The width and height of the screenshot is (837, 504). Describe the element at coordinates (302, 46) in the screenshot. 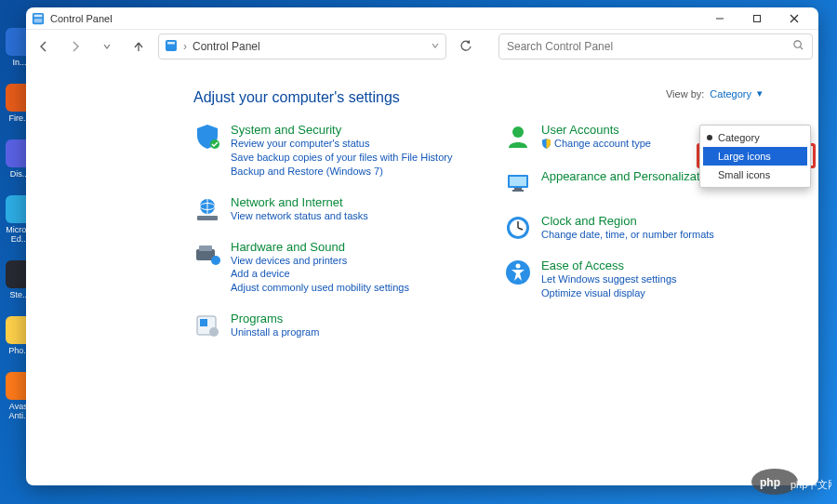

I see `address-bar: › Control Panel` at that location.